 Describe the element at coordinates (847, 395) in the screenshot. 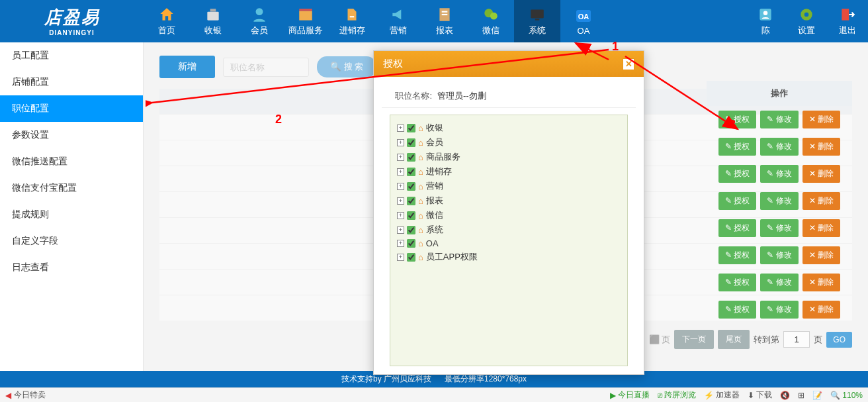

I see `zoom-indicator: 🔍 110%` at that location.